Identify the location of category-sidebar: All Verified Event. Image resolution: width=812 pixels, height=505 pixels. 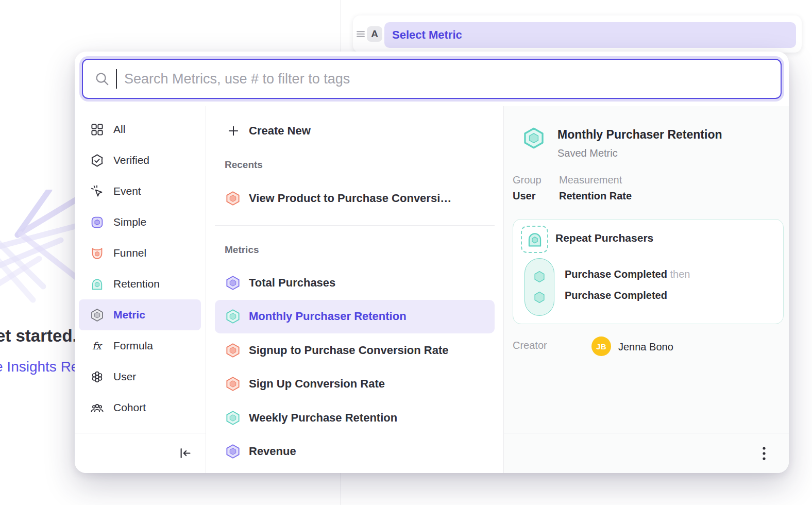
(140, 290).